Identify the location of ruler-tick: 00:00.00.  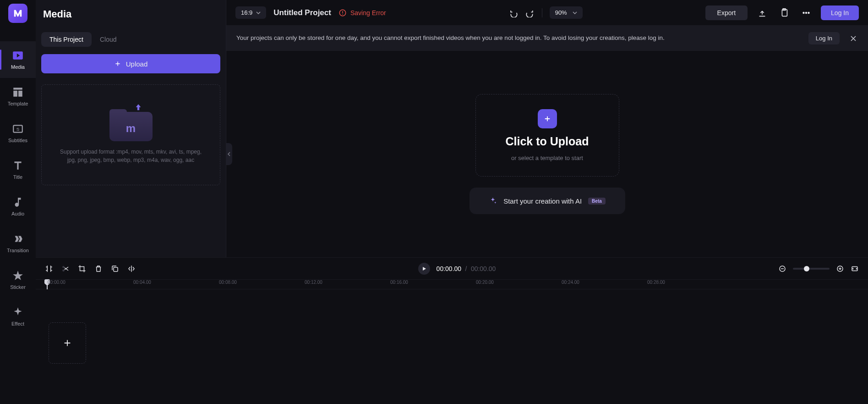
(57, 282).